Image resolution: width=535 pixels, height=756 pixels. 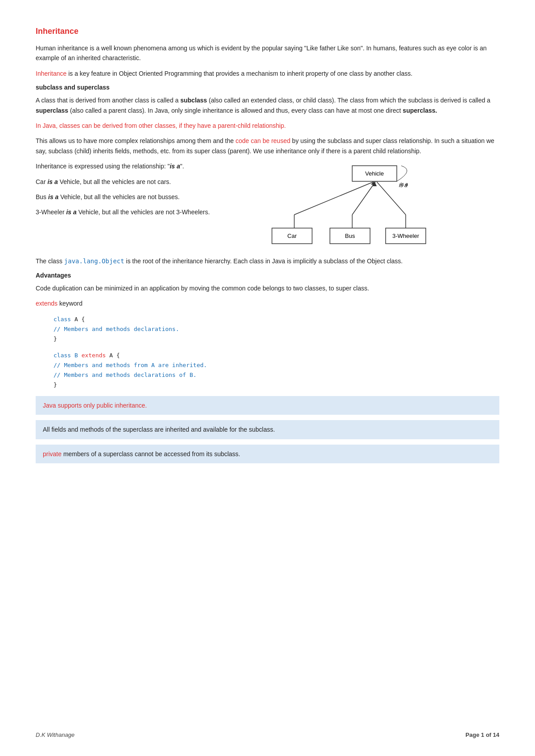 What do you see at coordinates (41, 182) in the screenshot?
I see `para7-start: Car` at bounding box center [41, 182].